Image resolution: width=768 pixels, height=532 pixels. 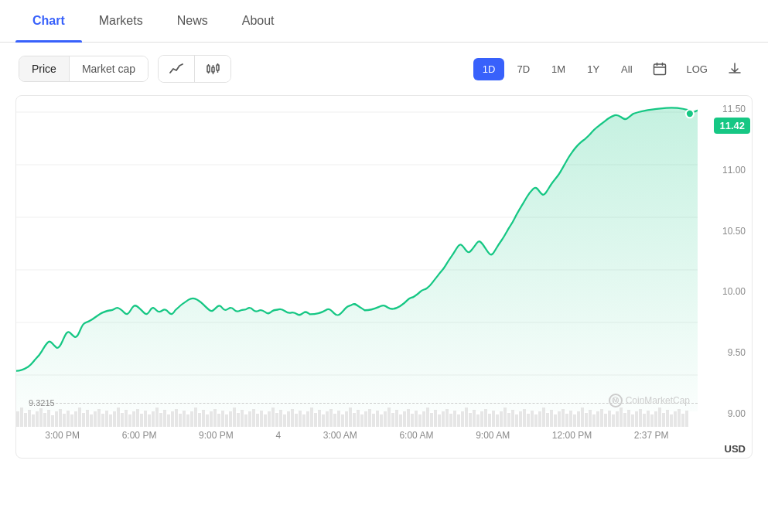 I want to click on candlestick-chart-button, so click(x=212, y=69).